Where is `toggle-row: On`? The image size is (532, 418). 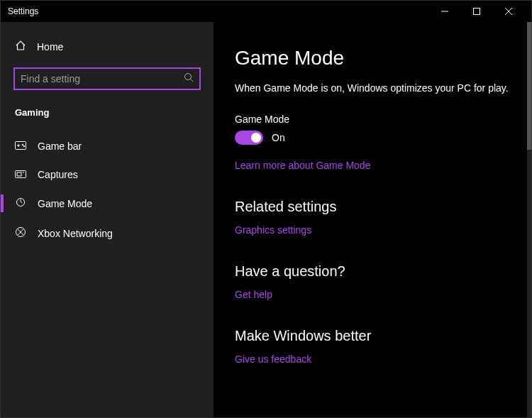
toggle-row: On is located at coordinates (372, 138).